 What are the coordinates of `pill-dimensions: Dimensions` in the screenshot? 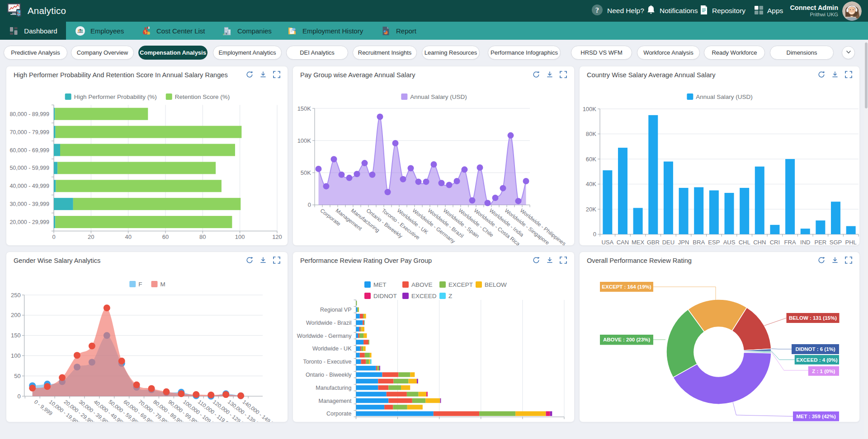 It's located at (802, 52).